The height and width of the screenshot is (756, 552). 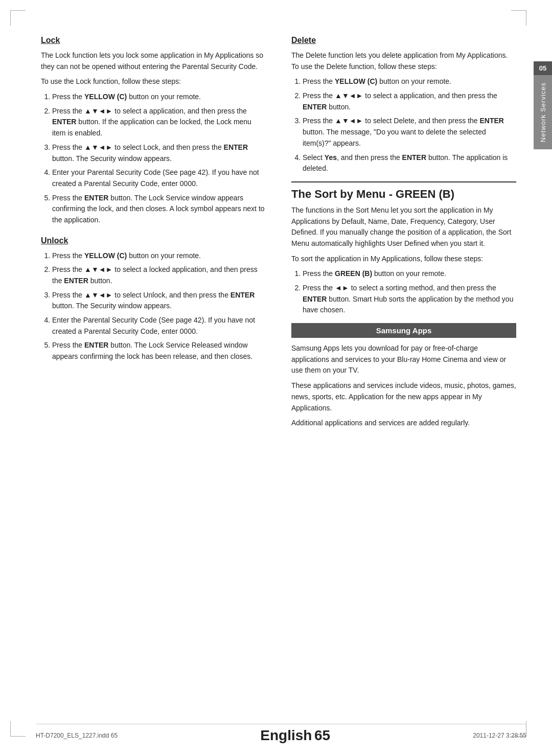 What do you see at coordinates (519, 18) in the screenshot?
I see `corner-tr-decoration` at bounding box center [519, 18].